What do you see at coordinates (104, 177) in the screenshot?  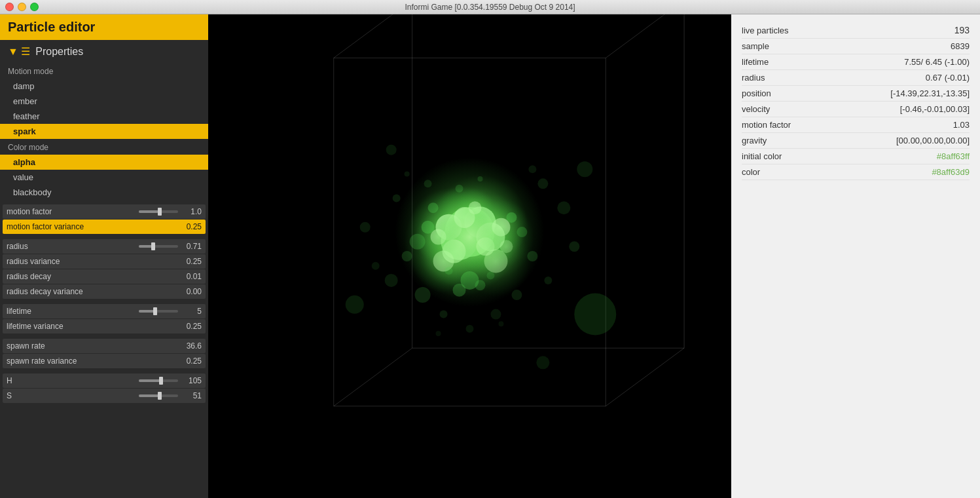 I see `color-items: alphavalueblackbody` at bounding box center [104, 177].